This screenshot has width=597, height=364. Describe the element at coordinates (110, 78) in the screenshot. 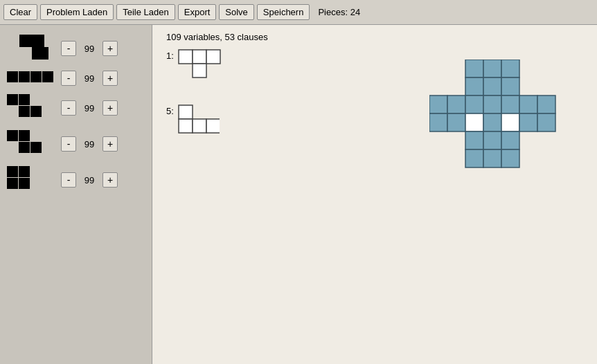

I see `plus-button-2: +` at that location.